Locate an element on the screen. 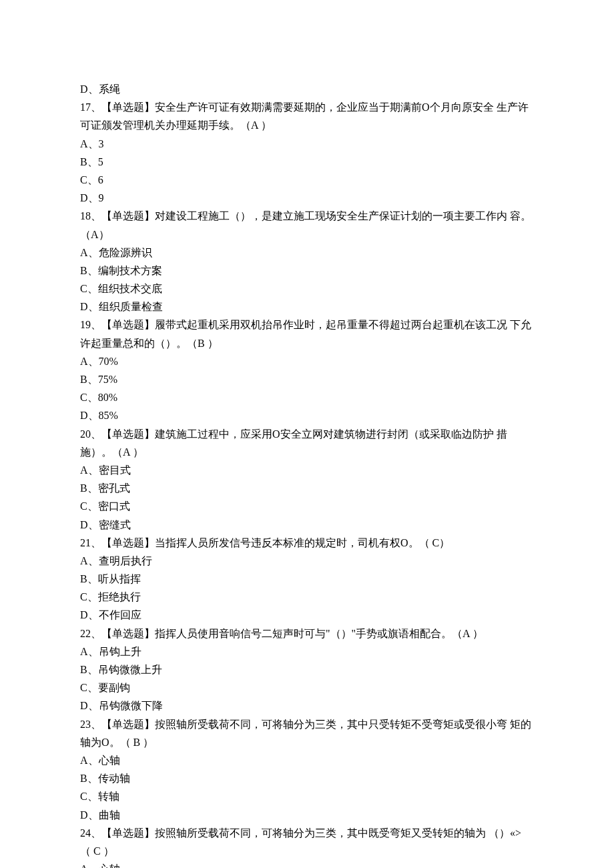  text-line: C、6 is located at coordinates (307, 180).